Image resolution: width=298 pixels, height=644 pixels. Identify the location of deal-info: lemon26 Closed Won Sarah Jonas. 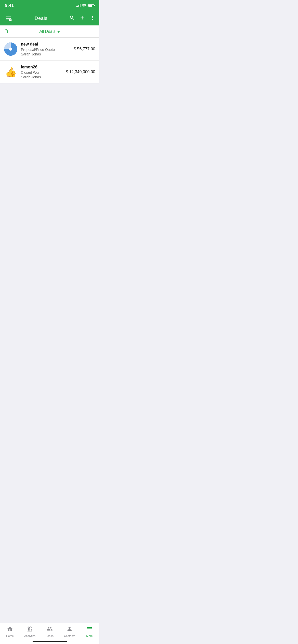
(43, 72).